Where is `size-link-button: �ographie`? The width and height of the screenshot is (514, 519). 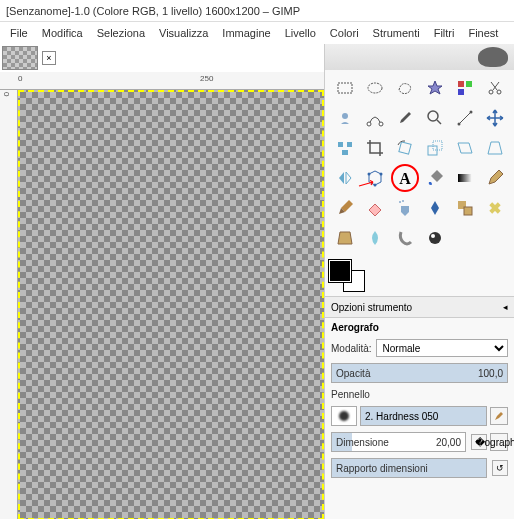 size-link-button: �ographie is located at coordinates (499, 442).